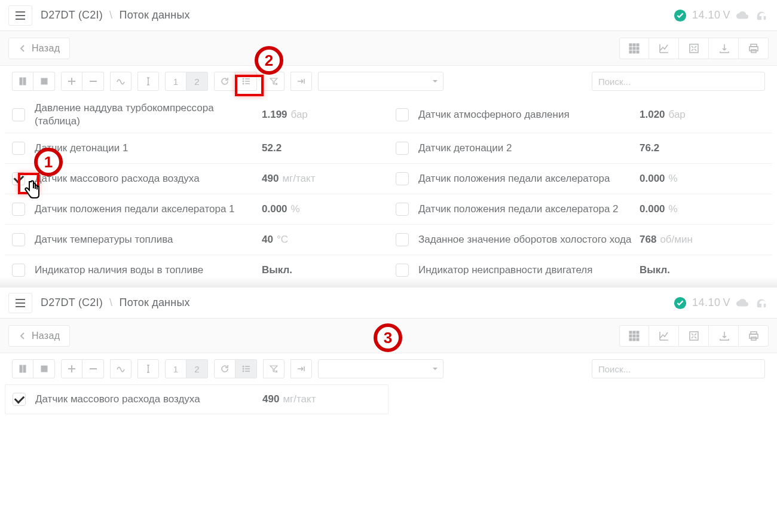  Describe the element at coordinates (580, 115) in the screenshot. I see `param-cell: Датчик атмосферного давления 1.020 бар` at that location.